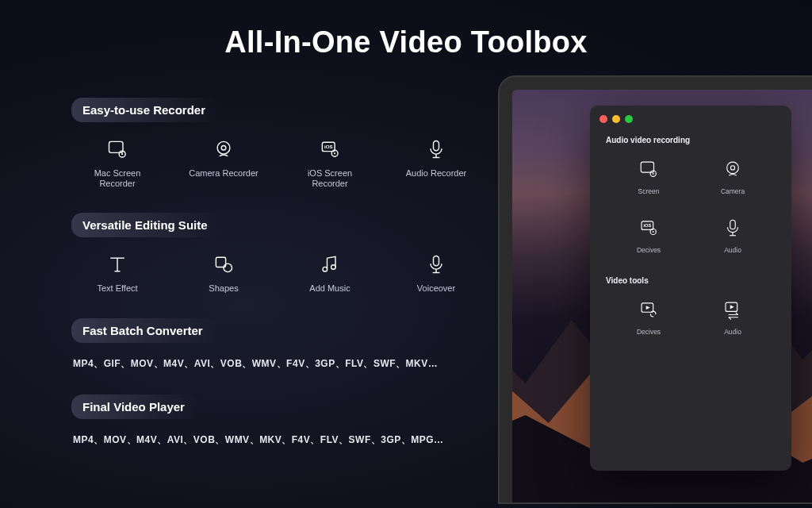 The image size is (812, 508). Describe the element at coordinates (330, 163) in the screenshot. I see `feature-ios-screen-recorder: iOS iOS Screen Recorder` at that location.